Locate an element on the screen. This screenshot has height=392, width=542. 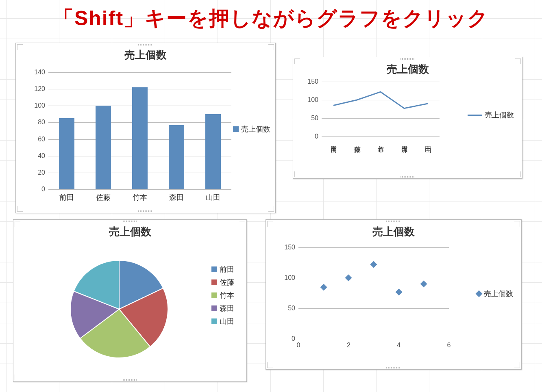
x-tick-label: 佐藤 is located at coordinates (103, 197).